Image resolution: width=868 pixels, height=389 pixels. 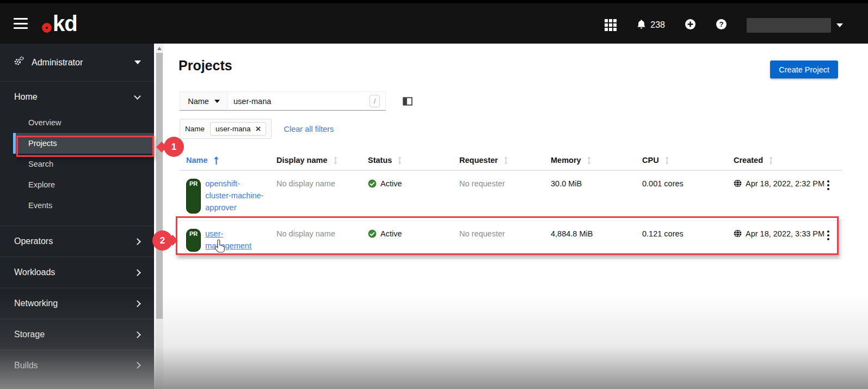 I want to click on chip-group-label: Name, so click(x=195, y=129).